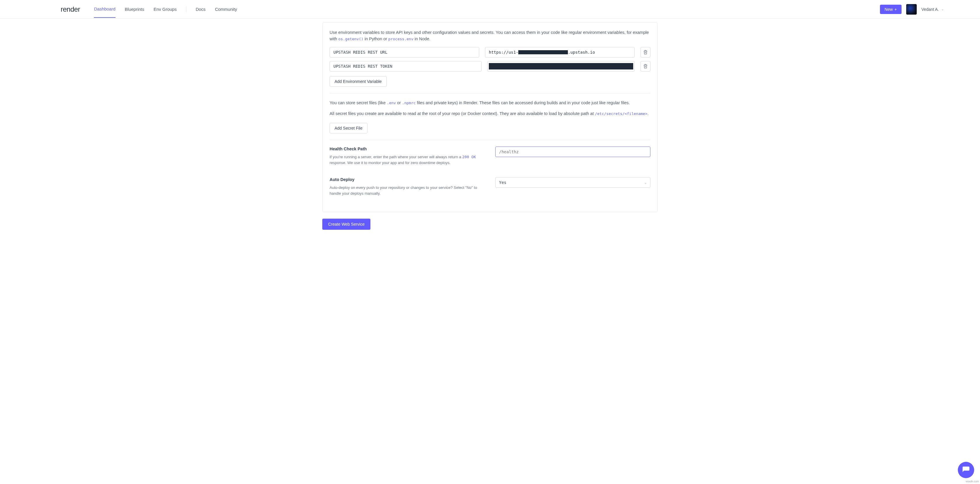  What do you see at coordinates (409, 103) in the screenshot?
I see `code-npmrc: .npmrc` at bounding box center [409, 103].